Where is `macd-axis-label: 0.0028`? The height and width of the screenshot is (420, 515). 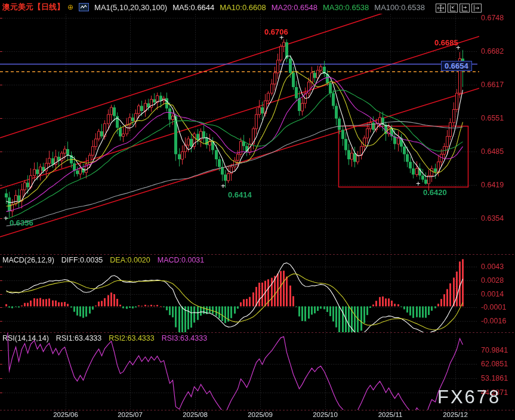
macd-axis-label: 0.0028 is located at coordinates (492, 280).